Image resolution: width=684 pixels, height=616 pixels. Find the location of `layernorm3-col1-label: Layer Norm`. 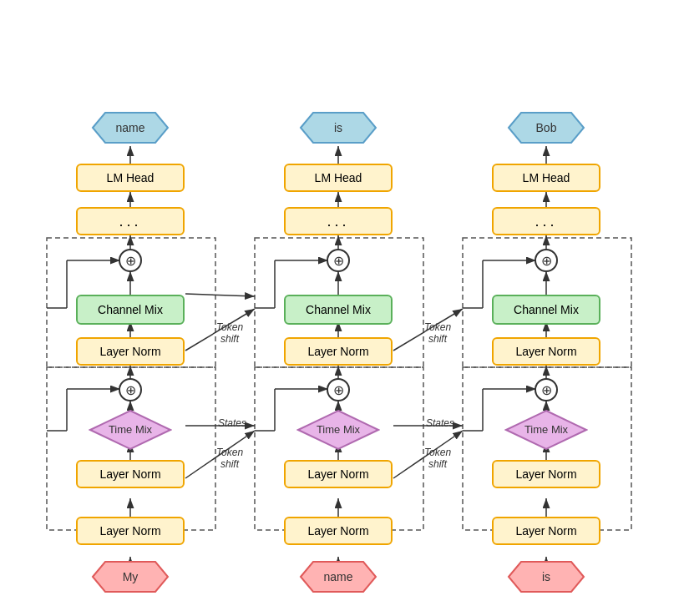

layernorm3-col1-label: Layer Norm is located at coordinates (130, 351).